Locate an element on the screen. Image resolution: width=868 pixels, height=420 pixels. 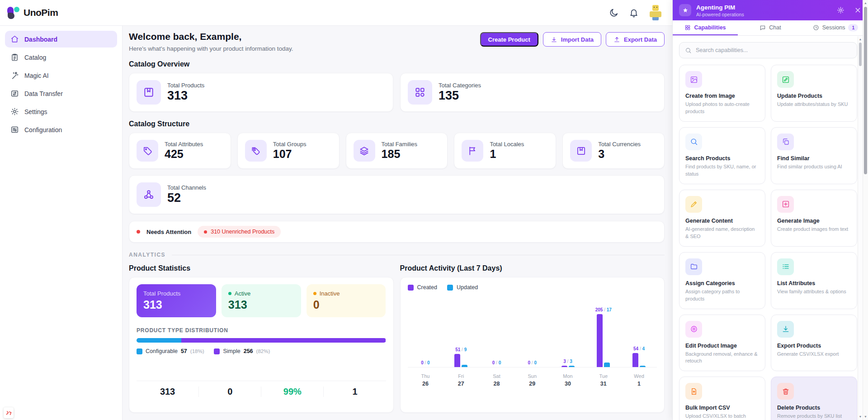
legend-swatch is located at coordinates (410, 288).